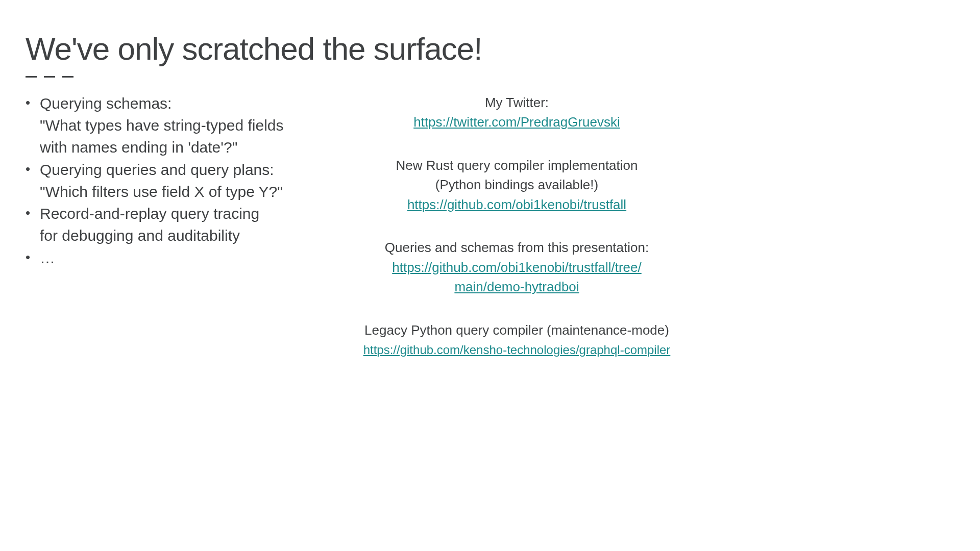 This screenshot has height=551, width=980. Describe the element at coordinates (168, 225) in the screenshot. I see `list-item: Record-and-replay query tracing for debu…` at that location.